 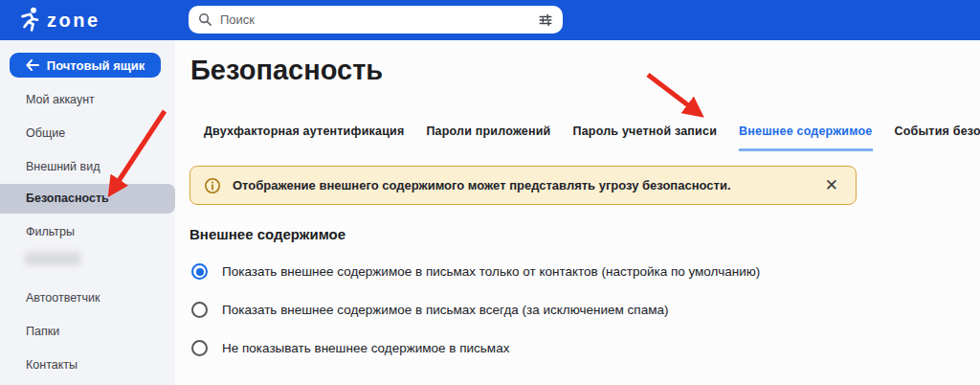 I want to click on sidebar-item-filters: Фильтры, so click(x=50, y=232).